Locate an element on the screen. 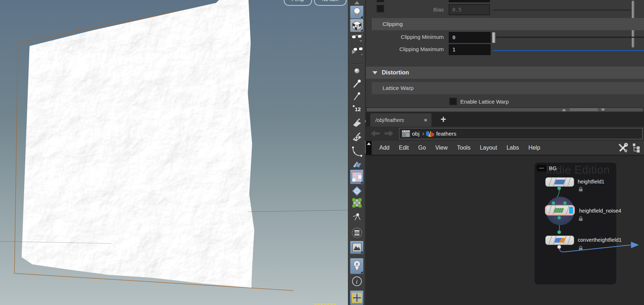 The height and width of the screenshot is (305, 644). bias-slider is located at coordinates (562, 10).